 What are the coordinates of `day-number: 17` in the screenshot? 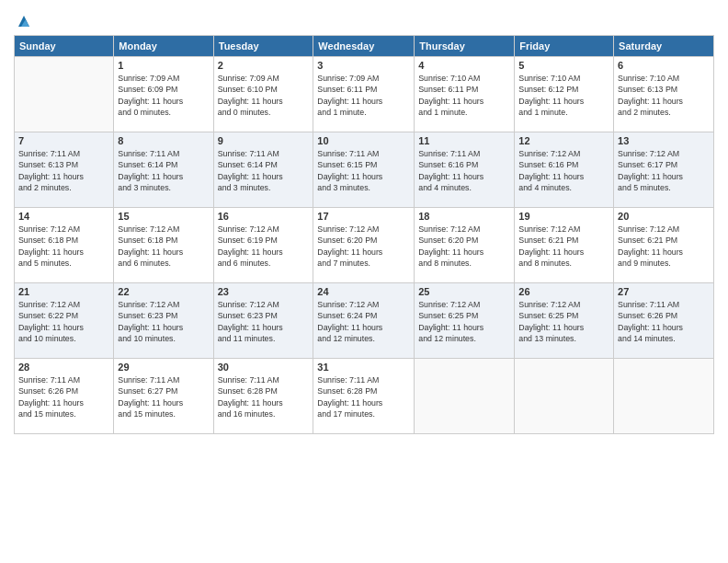 It's located at (364, 216).